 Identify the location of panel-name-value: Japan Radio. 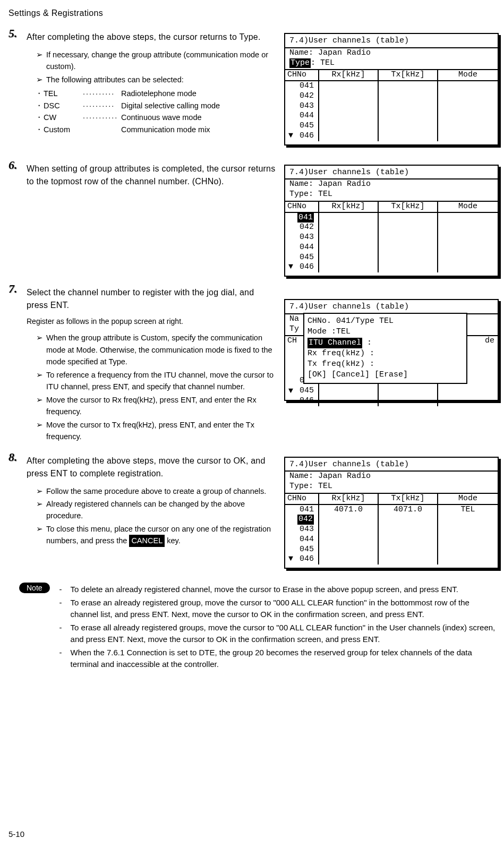
(344, 53).